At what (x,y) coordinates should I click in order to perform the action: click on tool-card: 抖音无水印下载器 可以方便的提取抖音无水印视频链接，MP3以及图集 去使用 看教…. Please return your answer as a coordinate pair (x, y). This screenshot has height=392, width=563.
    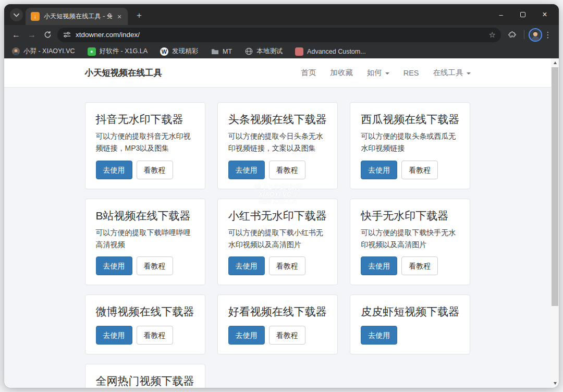
    Looking at the image, I should click on (145, 146).